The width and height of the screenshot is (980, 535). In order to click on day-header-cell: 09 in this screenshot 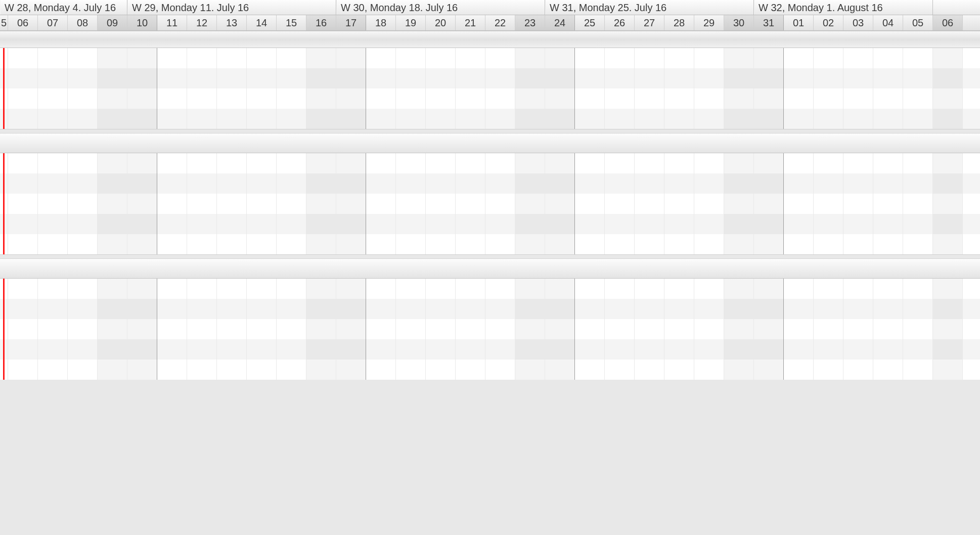, I will do `click(112, 23)`.